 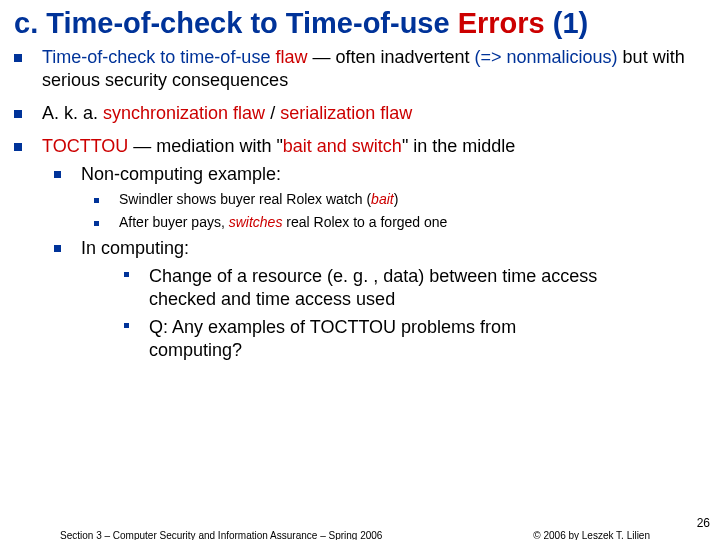 I want to click on title-suffix: (1), so click(x=567, y=23).